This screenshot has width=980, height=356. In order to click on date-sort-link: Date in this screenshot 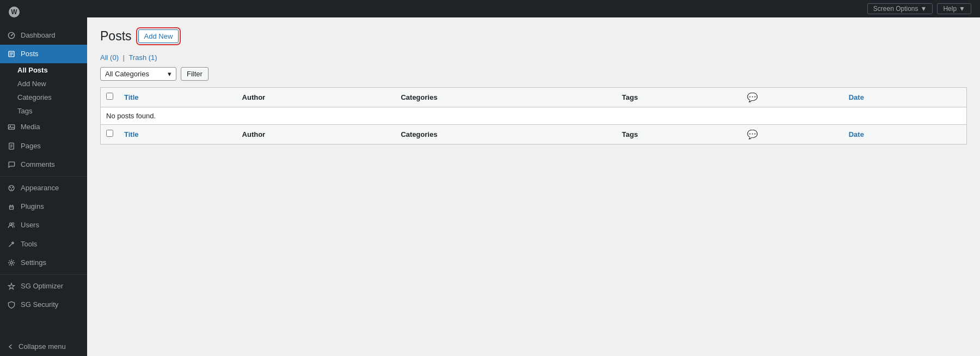, I will do `click(856, 97)`.